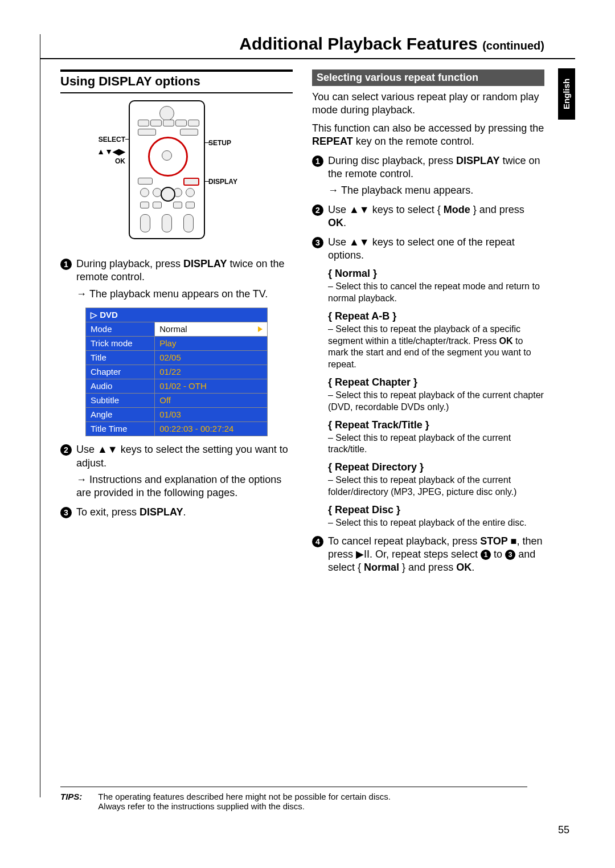  Describe the element at coordinates (177, 174) in the screenshot. I see `remote-illustration: SELECT ▲▼◀▶ OK SETUP DISPLAY` at that location.